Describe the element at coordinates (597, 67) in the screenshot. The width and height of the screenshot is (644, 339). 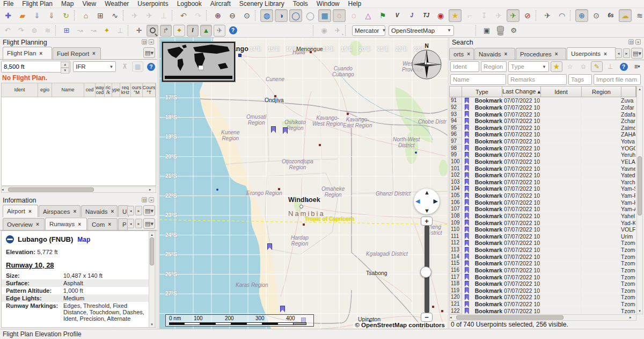
I see `highlight-icon: ✎` at that location.